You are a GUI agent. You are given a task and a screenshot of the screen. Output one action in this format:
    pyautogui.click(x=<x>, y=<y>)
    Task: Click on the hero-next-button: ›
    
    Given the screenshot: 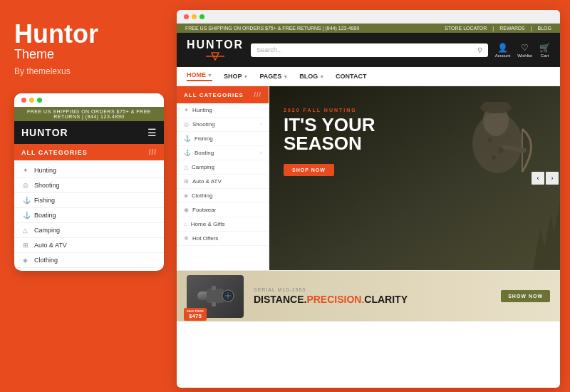 What is the action you would take?
    pyautogui.click(x=552, y=178)
    